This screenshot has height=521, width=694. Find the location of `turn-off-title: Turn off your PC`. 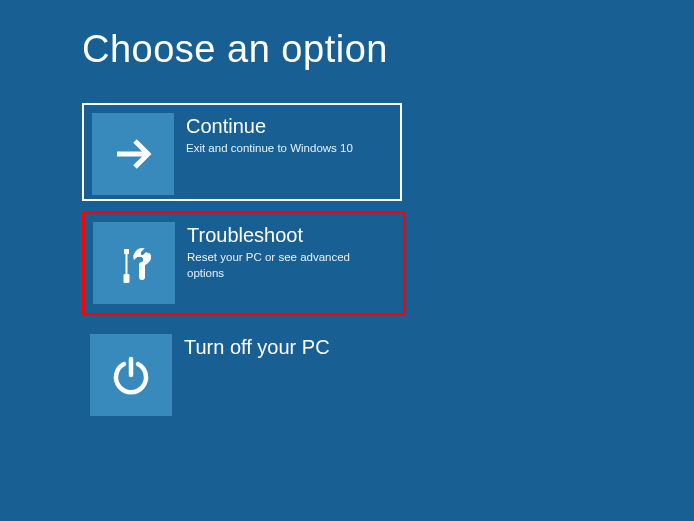

turn-off-title: Turn off your PC is located at coordinates (257, 347).